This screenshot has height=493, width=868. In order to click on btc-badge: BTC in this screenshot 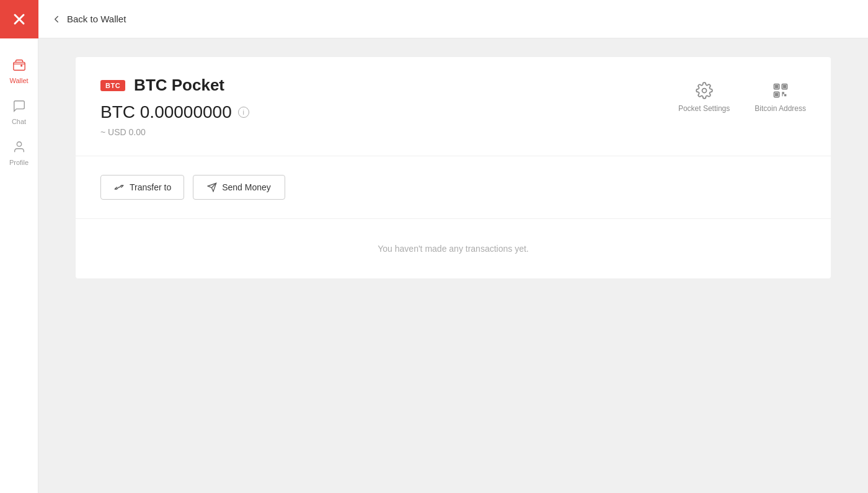, I will do `click(113, 86)`.